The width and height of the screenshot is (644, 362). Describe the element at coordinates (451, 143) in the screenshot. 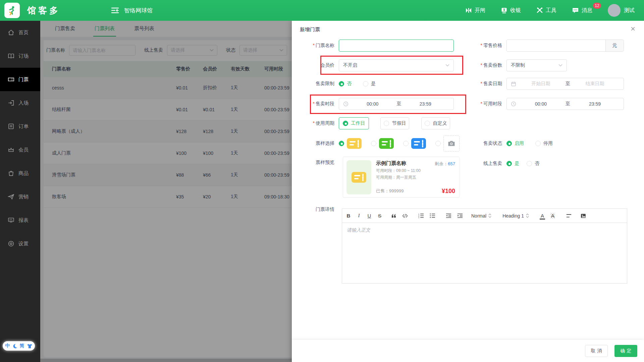

I see `upload-photo-button` at that location.